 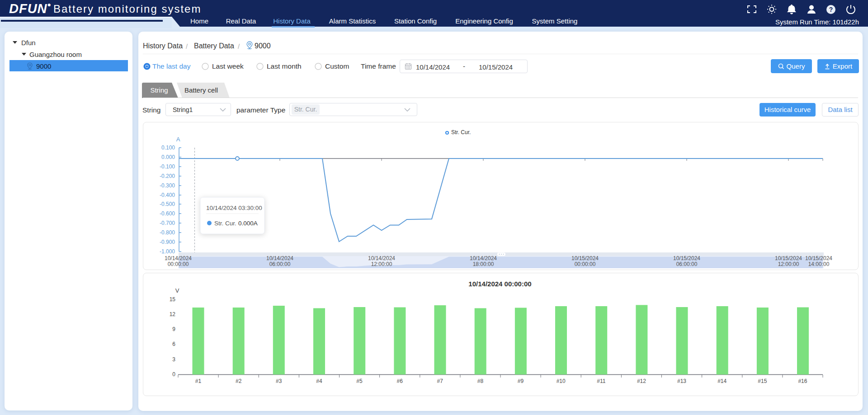 What do you see at coordinates (601, 381) in the screenshot?
I see `svg-text: #11` at bounding box center [601, 381].